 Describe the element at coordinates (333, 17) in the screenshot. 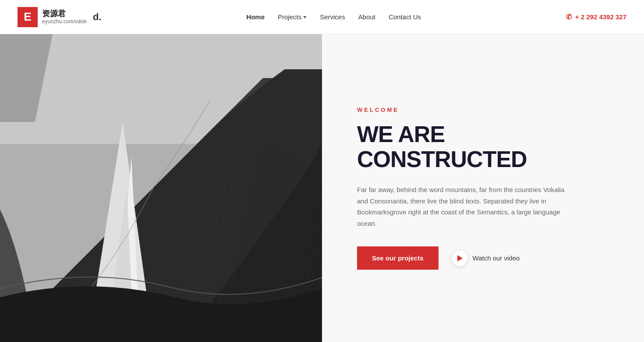

I see `nav-services: Services` at that location.